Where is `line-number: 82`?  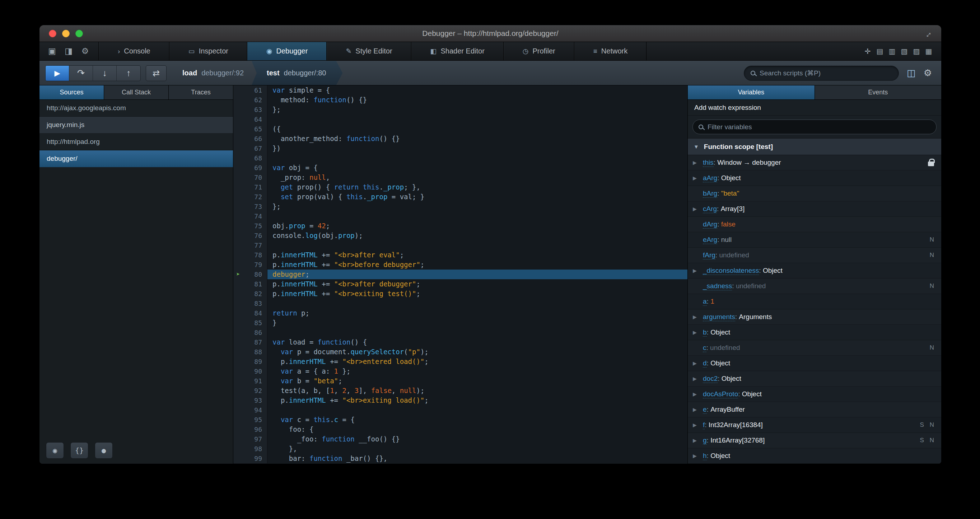
line-number: 82 is located at coordinates (250, 294).